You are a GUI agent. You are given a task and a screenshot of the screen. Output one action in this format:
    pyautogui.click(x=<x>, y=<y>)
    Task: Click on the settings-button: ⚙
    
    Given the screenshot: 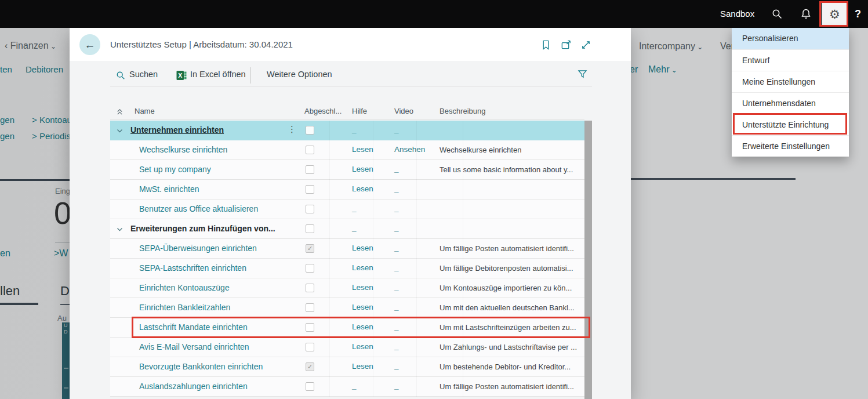 What is the action you would take?
    pyautogui.click(x=835, y=14)
    